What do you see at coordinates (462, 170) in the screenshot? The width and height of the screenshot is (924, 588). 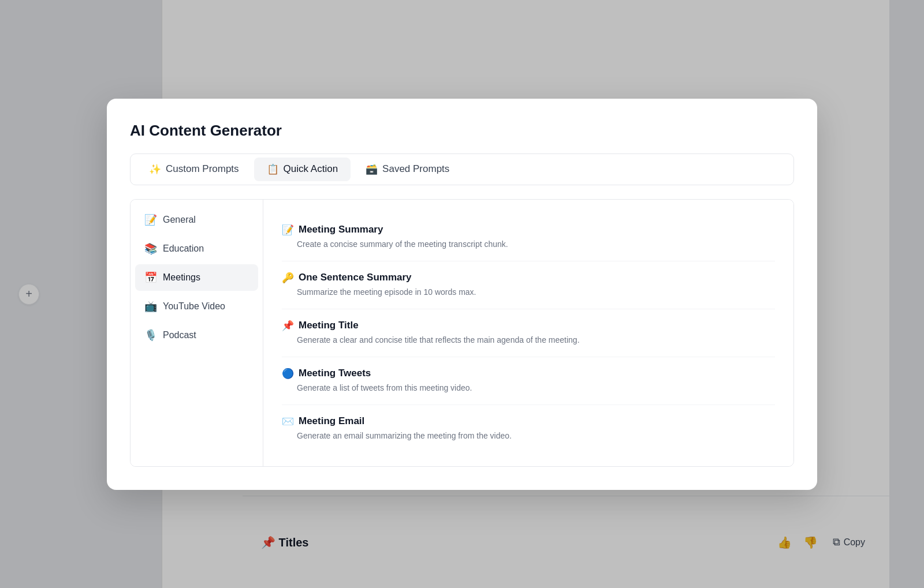 I see `tabs-bar: ✨ Custom Prompts 📋 Quick Action 🗃️ Saved…` at bounding box center [462, 170].